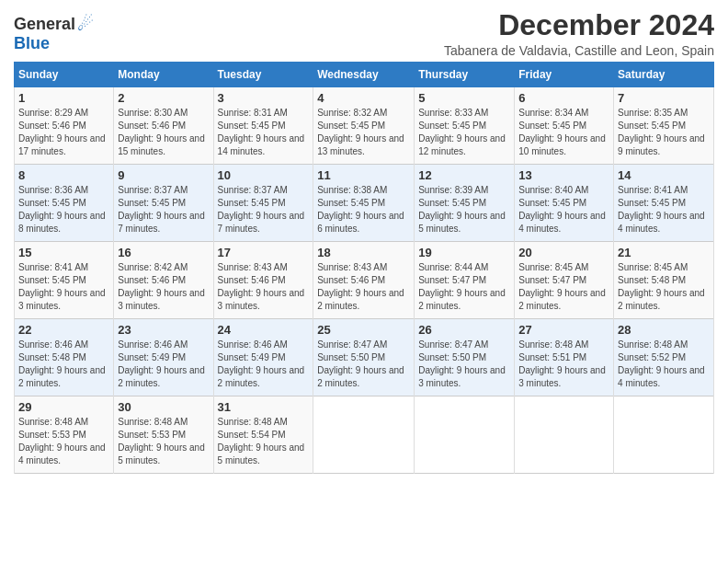 The width and height of the screenshot is (728, 563). What do you see at coordinates (563, 132) in the screenshot?
I see `day-detail: Sunrise: 8:34 AMSunset: 5:45 PMDaylight:…` at bounding box center [563, 132].